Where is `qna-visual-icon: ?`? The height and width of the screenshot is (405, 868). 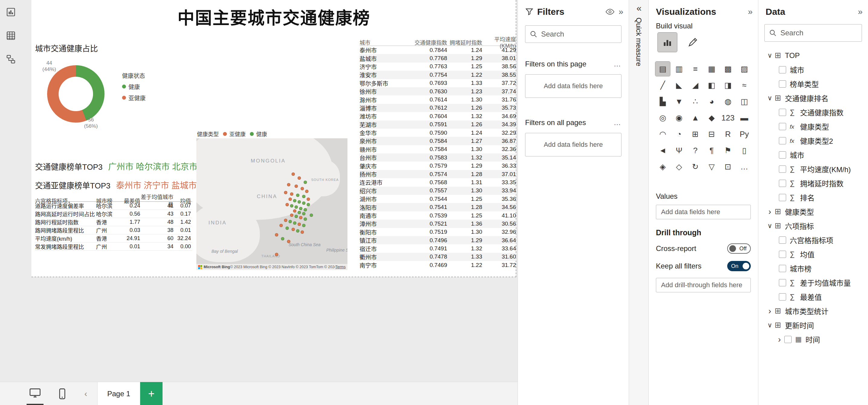
qna-visual-icon: ? is located at coordinates (695, 150).